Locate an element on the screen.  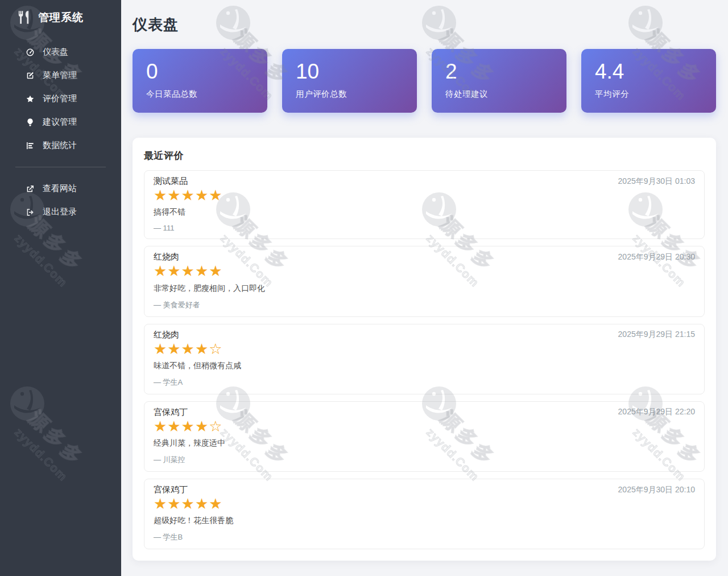
review-card: 宫保鸡丁 2025年9月30日 20:10 ★★★★★ 超级好吃！花生很香脆 —… is located at coordinates (424, 514).